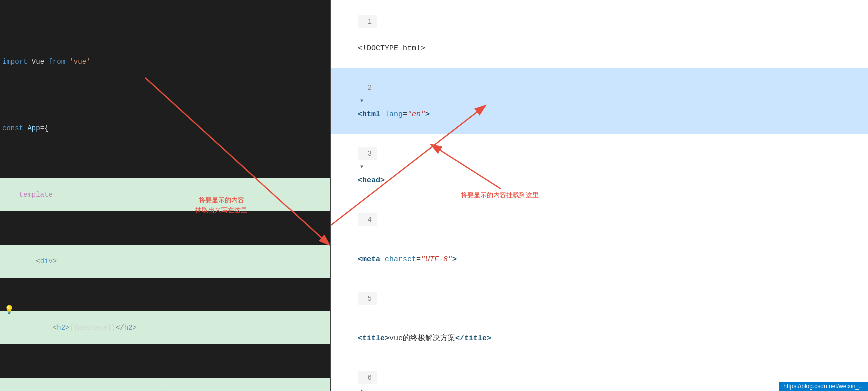 This screenshot has height=391, width=868. I want to click on line-number-1: 1, so click(367, 22).